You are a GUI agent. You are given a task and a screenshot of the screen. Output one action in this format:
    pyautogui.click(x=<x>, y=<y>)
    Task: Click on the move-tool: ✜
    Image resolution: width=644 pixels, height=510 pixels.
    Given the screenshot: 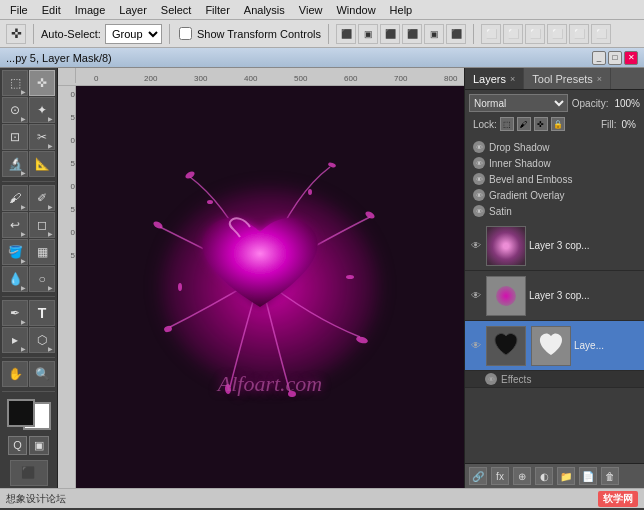 What is the action you would take?
    pyautogui.click(x=42, y=83)
    